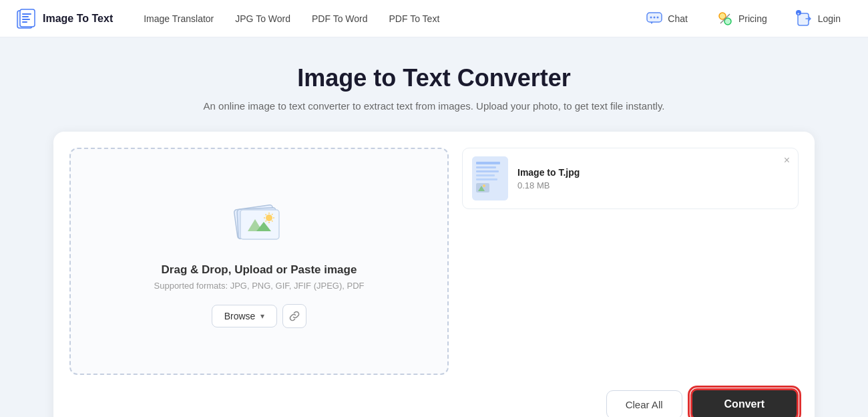 This screenshot has height=417, width=868. I want to click on header: Image To Text Image Translator JPG To Wo…, so click(434, 19).